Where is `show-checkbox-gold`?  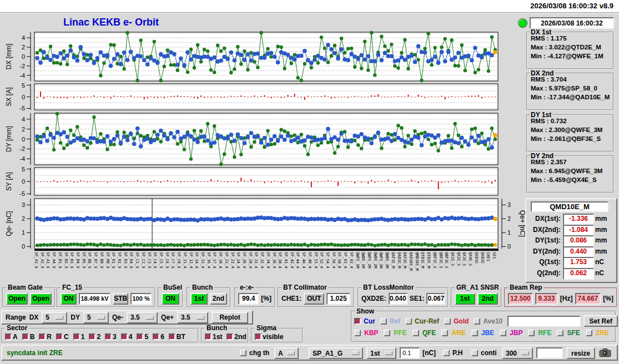
show-checkbox-gold is located at coordinates (447, 321).